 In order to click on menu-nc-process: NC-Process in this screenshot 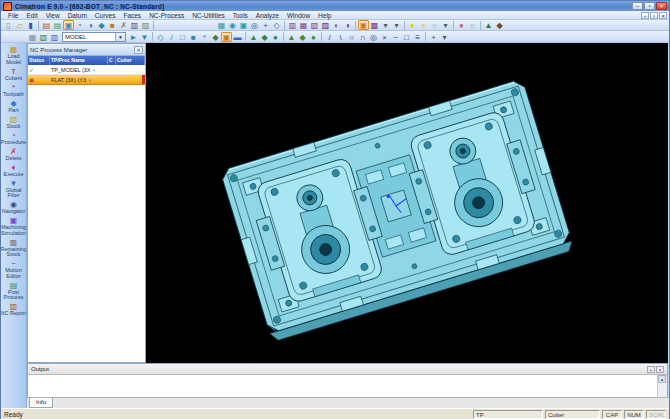, I will do `click(166, 16)`.